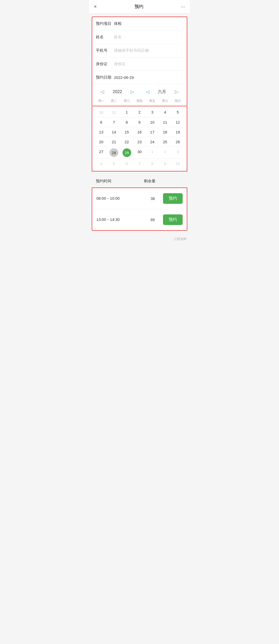  Describe the element at coordinates (140, 101) in the screenshot. I see `weekday-labels: 周一周二周三周四周五周六周日` at that location.